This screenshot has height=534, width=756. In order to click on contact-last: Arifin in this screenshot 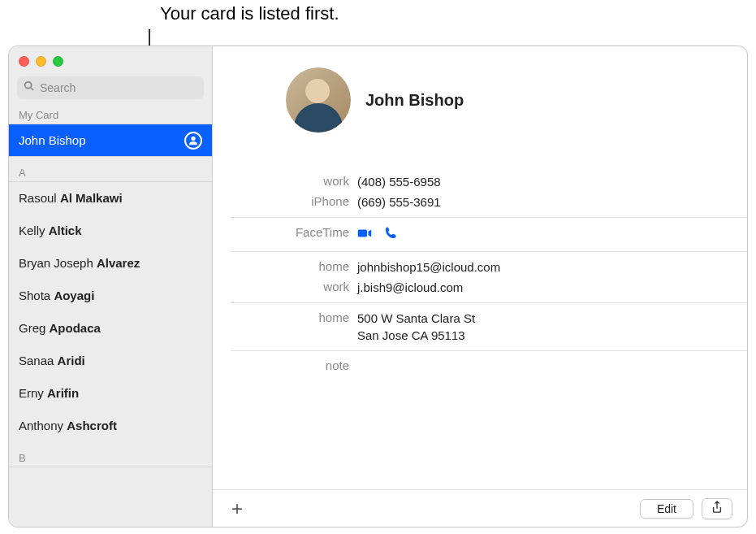, I will do `click(63, 393)`.